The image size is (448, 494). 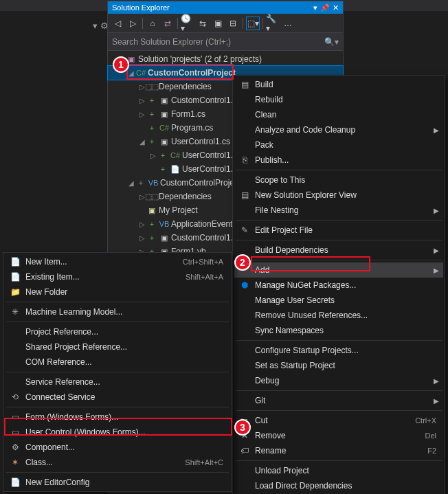 I want to click on callout-3: 3, so click(x=243, y=427).